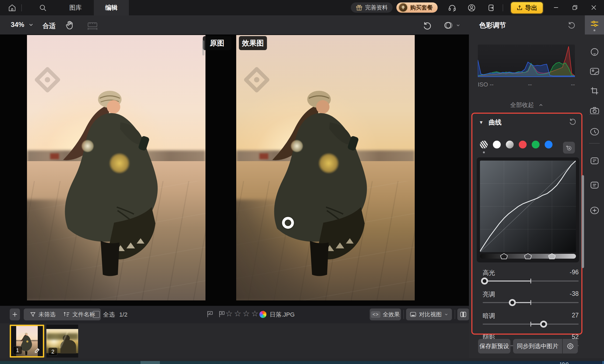 The image size is (604, 364). What do you see at coordinates (463, 314) in the screenshot?
I see `split-view-icon` at bounding box center [463, 314].